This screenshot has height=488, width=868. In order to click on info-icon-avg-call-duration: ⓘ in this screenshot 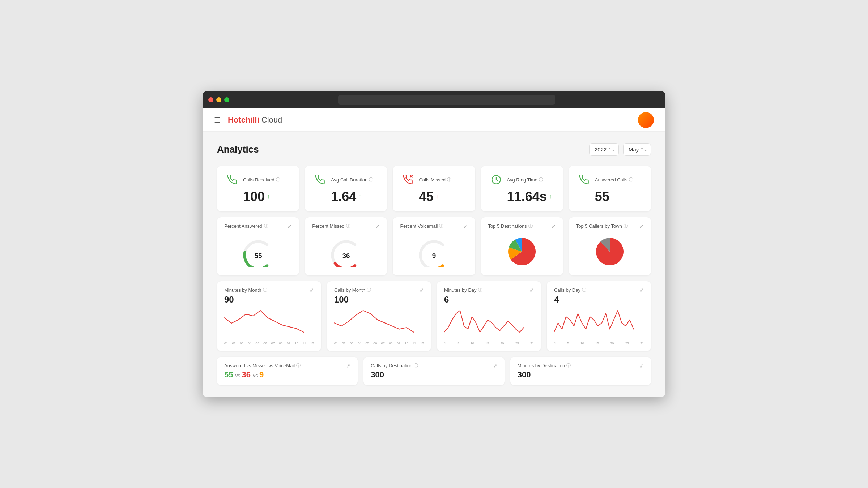, I will do `click(371, 180)`.